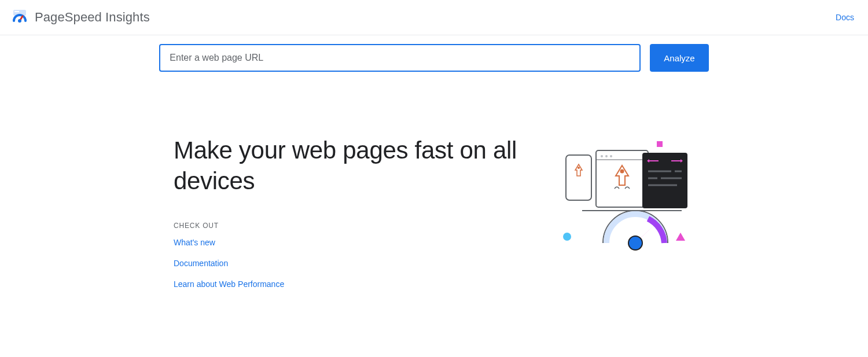 The image size is (868, 357). Describe the element at coordinates (359, 226) in the screenshot. I see `checkout-label: CHECK OUT` at that location.